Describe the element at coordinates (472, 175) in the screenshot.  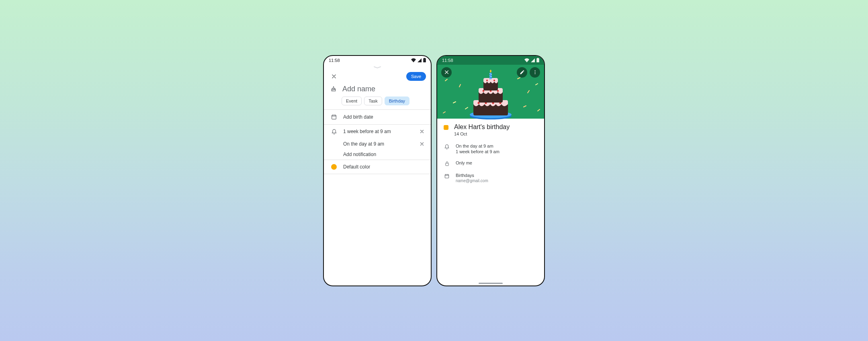
I see `calendar-name: Birthdays` at that location.